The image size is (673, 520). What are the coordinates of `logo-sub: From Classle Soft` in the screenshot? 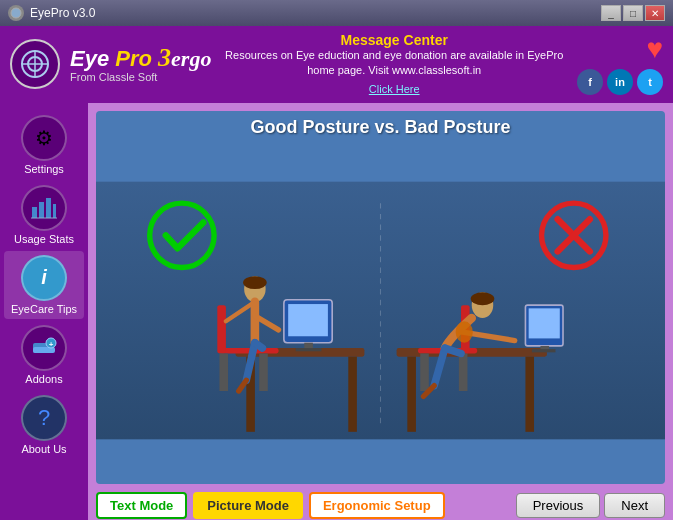 It's located at (140, 77).